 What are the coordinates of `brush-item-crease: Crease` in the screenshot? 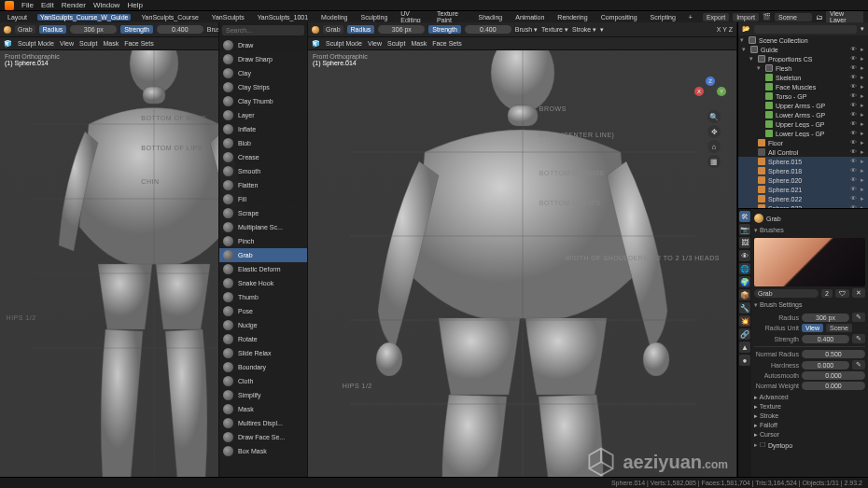 It's located at (263, 157).